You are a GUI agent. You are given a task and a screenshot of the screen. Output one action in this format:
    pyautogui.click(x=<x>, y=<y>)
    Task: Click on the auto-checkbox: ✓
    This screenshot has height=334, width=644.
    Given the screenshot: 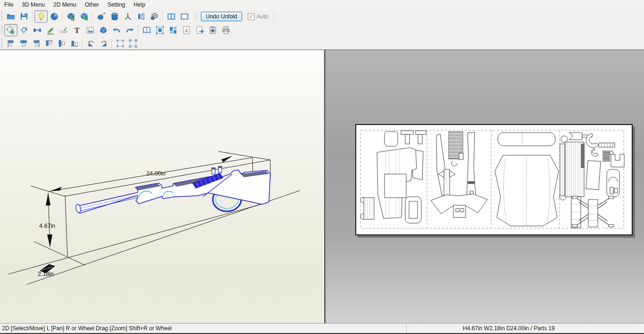 What is the action you would take?
    pyautogui.click(x=251, y=17)
    